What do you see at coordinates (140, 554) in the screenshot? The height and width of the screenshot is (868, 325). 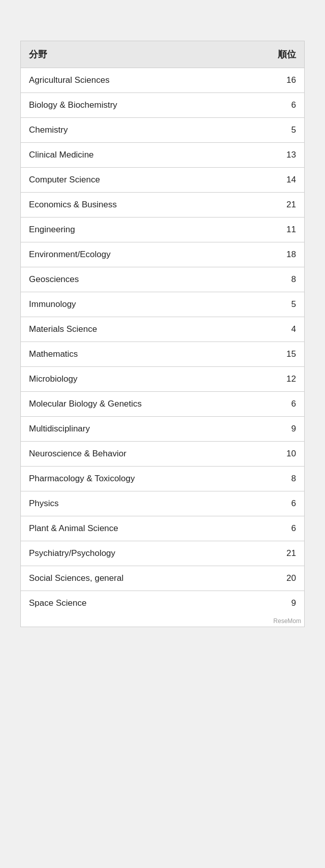 I see `field-cell: Psychiatry/Psychology` at bounding box center [140, 554].